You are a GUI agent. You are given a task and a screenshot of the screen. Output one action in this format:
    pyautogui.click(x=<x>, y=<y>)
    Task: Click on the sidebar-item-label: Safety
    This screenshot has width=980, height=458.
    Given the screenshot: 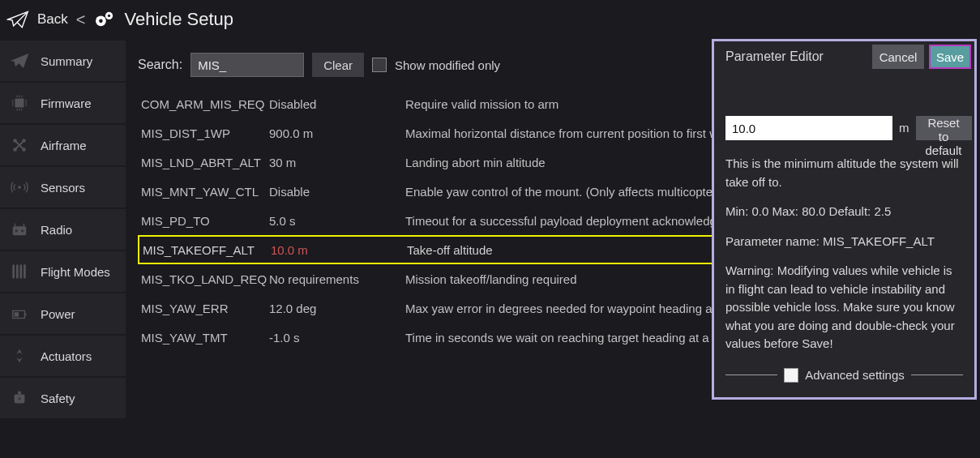 What is the action you would take?
    pyautogui.click(x=58, y=399)
    